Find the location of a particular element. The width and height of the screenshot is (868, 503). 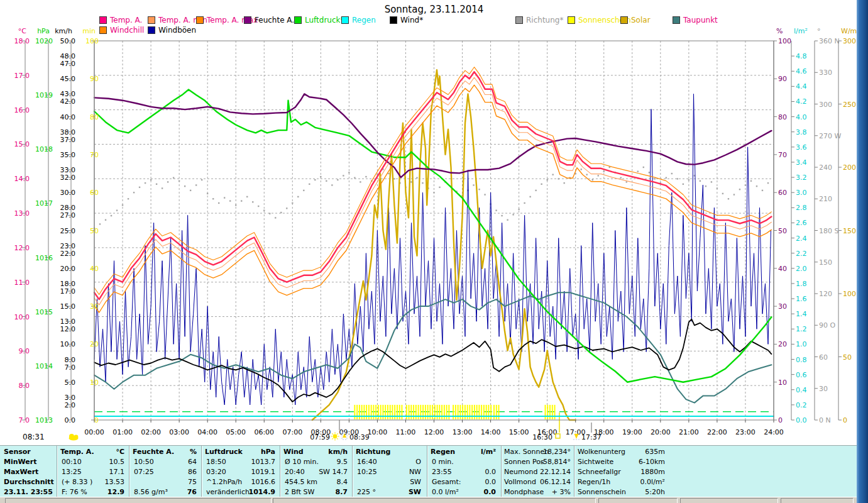

table-cell-value: 17.1 is located at coordinates (93, 472).